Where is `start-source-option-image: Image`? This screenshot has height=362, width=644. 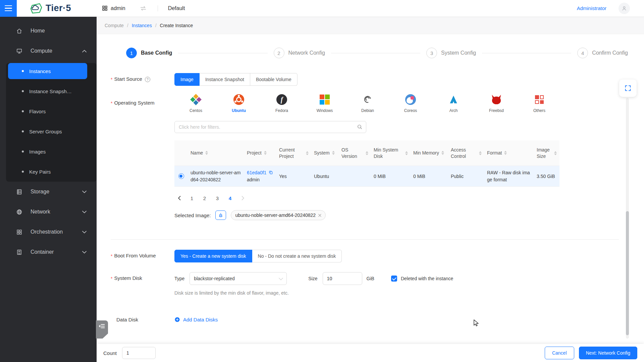
start-source-option-image: Image is located at coordinates (187, 79).